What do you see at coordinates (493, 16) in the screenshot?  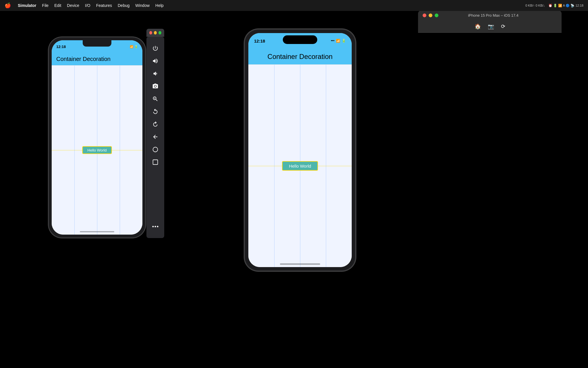 I see `iphone15-title-text: iPhone 15 Pro Max – iOS 17.4` at bounding box center [493, 16].